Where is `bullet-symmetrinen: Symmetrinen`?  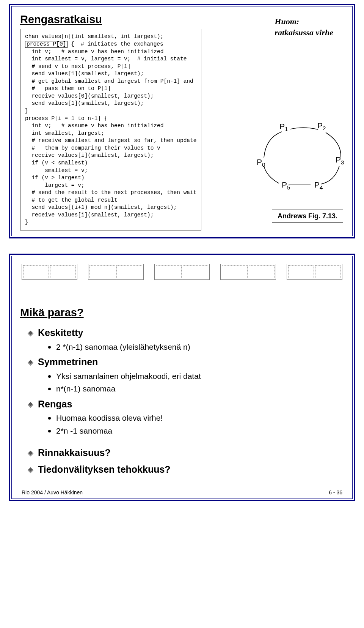 bullet-symmetrinen: Symmetrinen is located at coordinates (186, 362).